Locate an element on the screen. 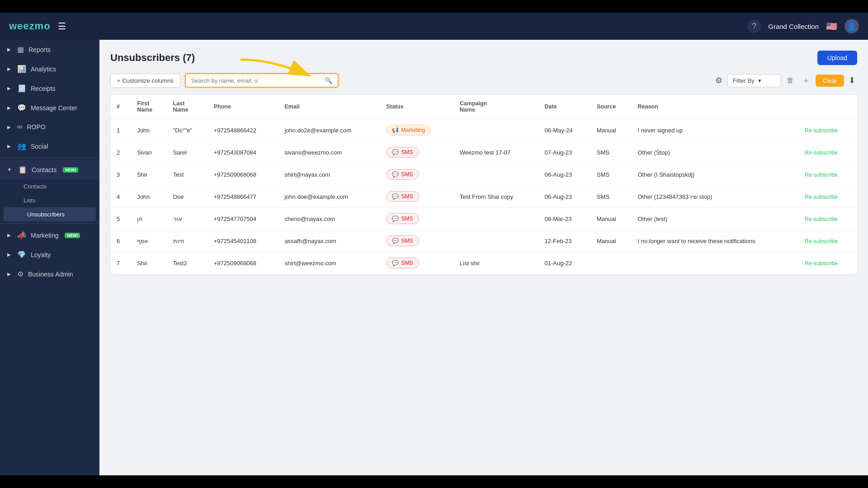 The height and width of the screenshot is (488, 868). sidebar-item-receipts: ▶ 🧾 Receipts is located at coordinates (50, 89).